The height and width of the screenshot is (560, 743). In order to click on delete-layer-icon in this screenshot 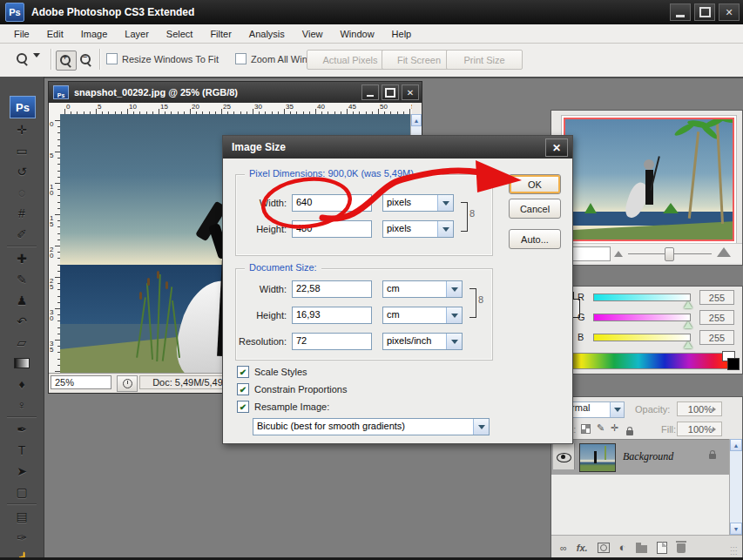, I will do `click(681, 549)`.